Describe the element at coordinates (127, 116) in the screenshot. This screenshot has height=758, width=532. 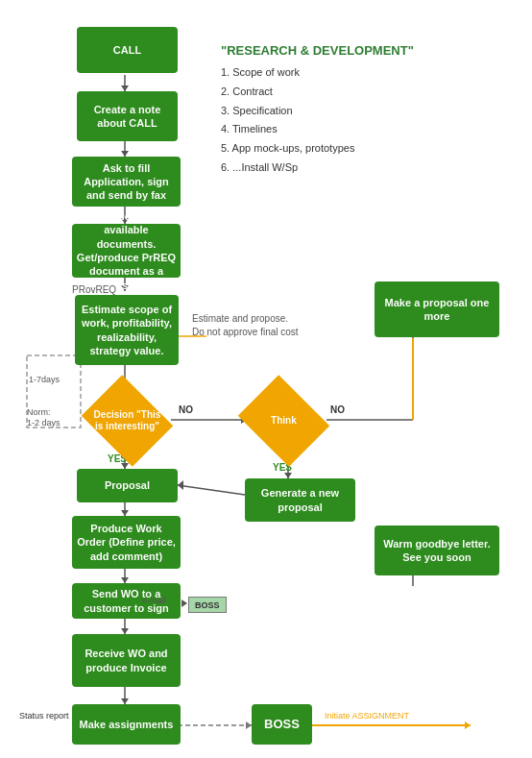
I see `create-note-box: Create a note about CALL` at that location.